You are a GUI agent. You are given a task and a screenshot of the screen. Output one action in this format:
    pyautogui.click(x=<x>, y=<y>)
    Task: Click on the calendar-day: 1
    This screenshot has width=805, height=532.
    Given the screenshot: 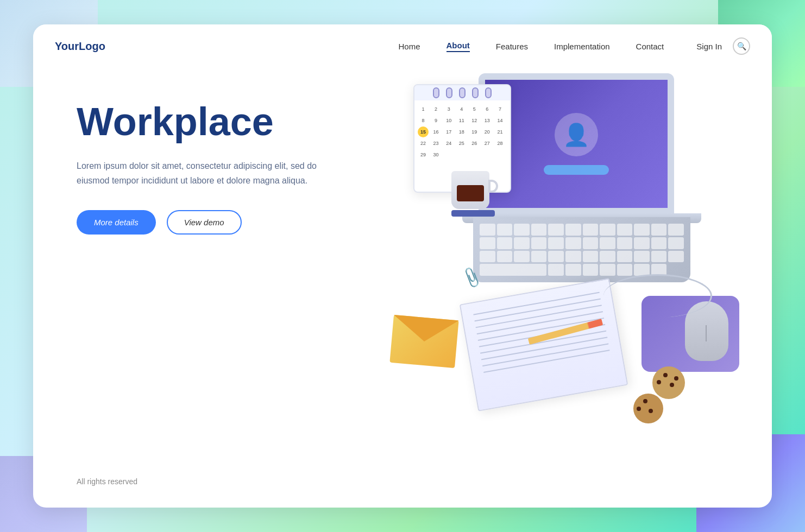 What is the action you would take?
    pyautogui.click(x=423, y=109)
    